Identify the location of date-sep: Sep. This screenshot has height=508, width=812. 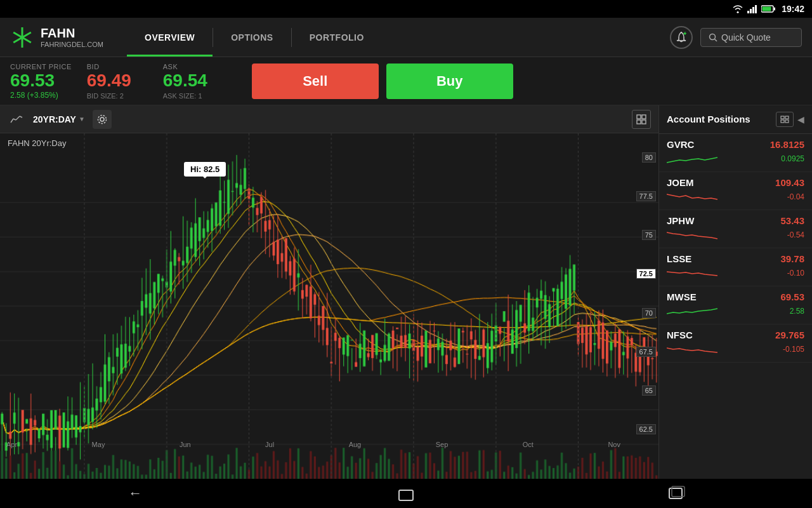
(442, 444).